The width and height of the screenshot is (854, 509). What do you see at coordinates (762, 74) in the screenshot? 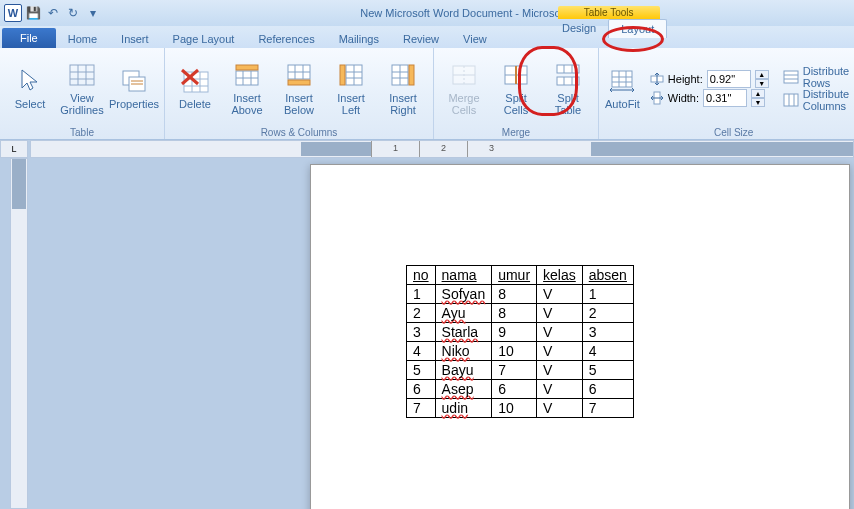
I see `height-up: ▲` at bounding box center [762, 74].